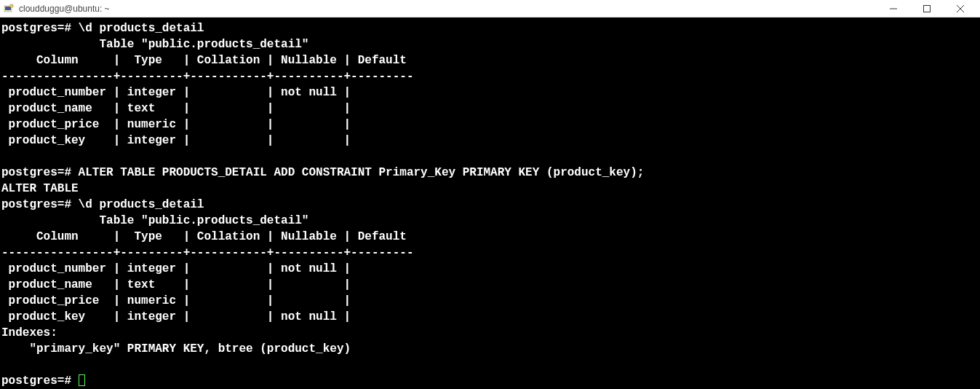  Describe the element at coordinates (176, 317) in the screenshot. I see `terminal-line: product_key | integer | | not null |` at that location.